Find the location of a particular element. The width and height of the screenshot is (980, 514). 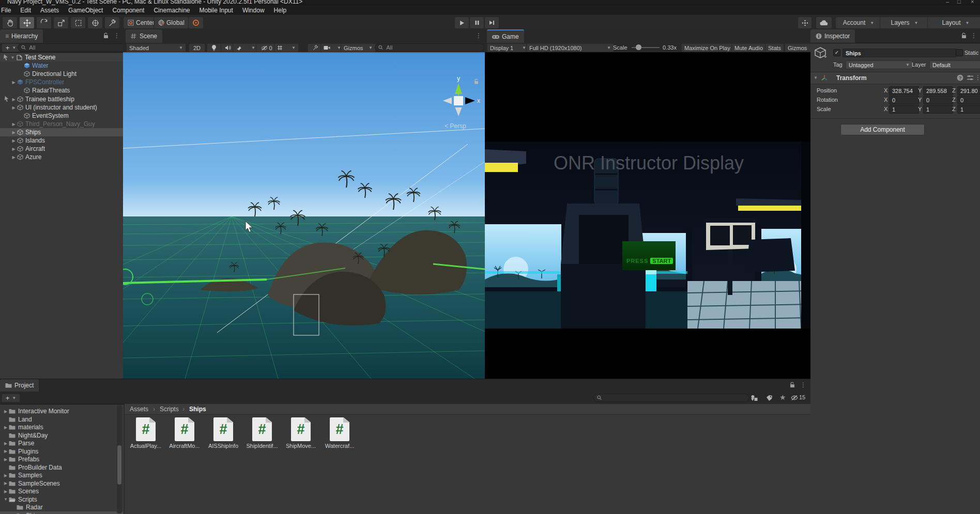

menu-assets: Assets is located at coordinates (50, 10).